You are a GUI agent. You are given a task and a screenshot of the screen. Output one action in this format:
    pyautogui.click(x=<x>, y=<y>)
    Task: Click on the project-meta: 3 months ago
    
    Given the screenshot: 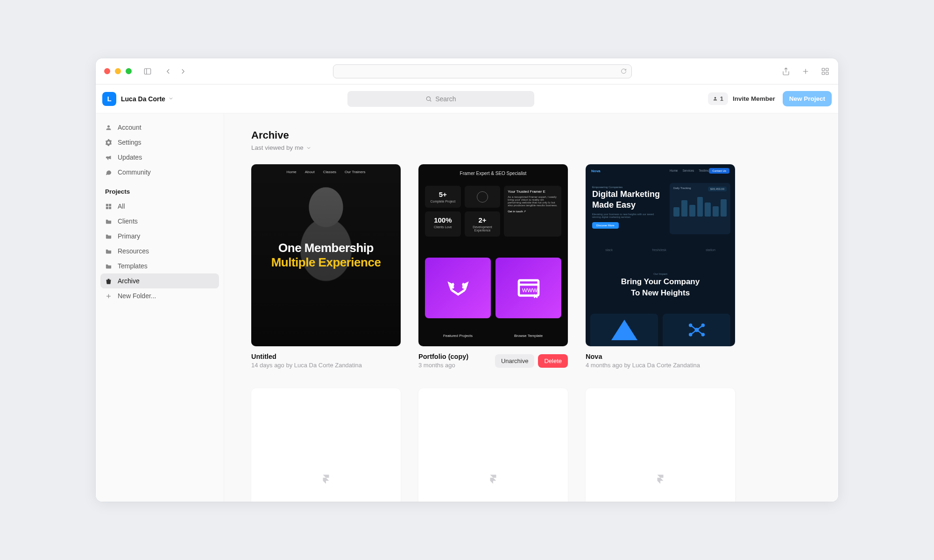 What is the action you would take?
    pyautogui.click(x=455, y=365)
    